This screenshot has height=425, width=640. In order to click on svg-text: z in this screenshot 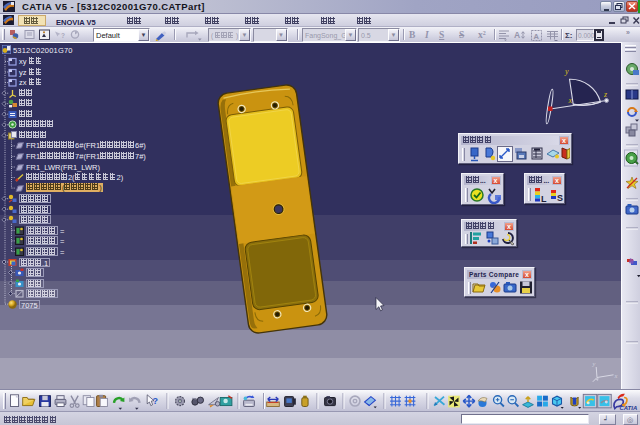, I will do `click(606, 94)`.